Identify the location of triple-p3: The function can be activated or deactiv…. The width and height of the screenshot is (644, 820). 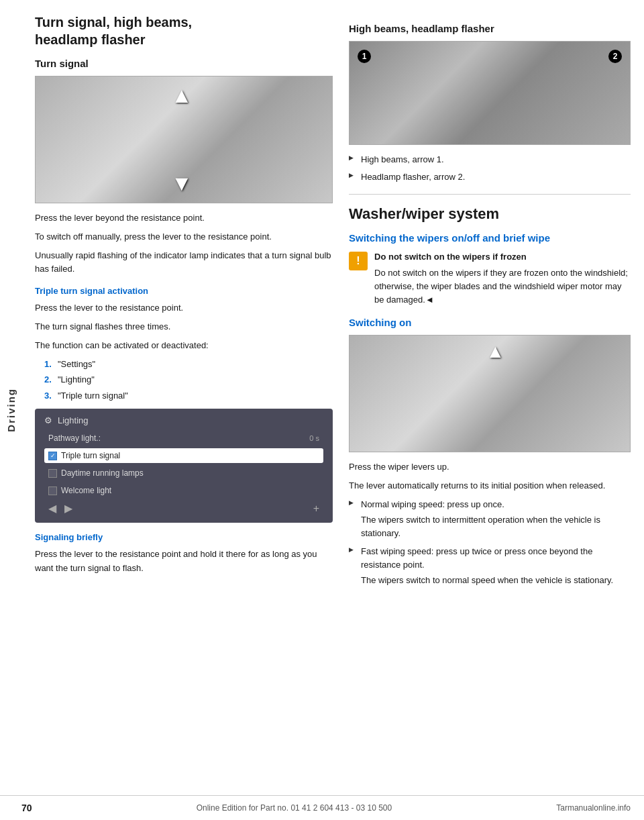
(184, 346).